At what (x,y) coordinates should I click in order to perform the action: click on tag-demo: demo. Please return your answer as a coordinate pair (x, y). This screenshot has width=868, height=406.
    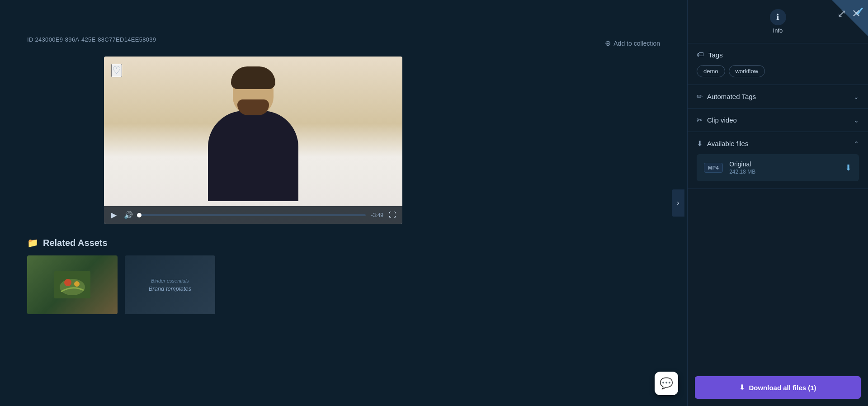
    Looking at the image, I should click on (711, 71).